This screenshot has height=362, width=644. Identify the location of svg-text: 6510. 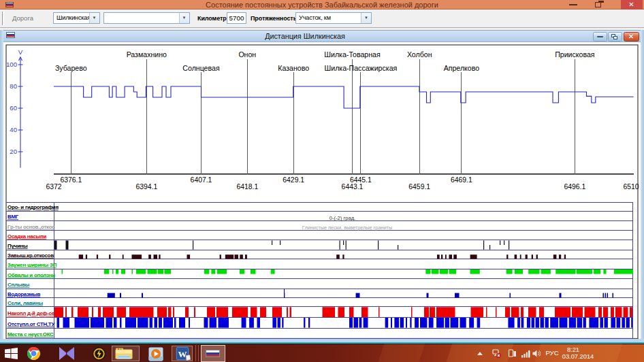
(630, 186).